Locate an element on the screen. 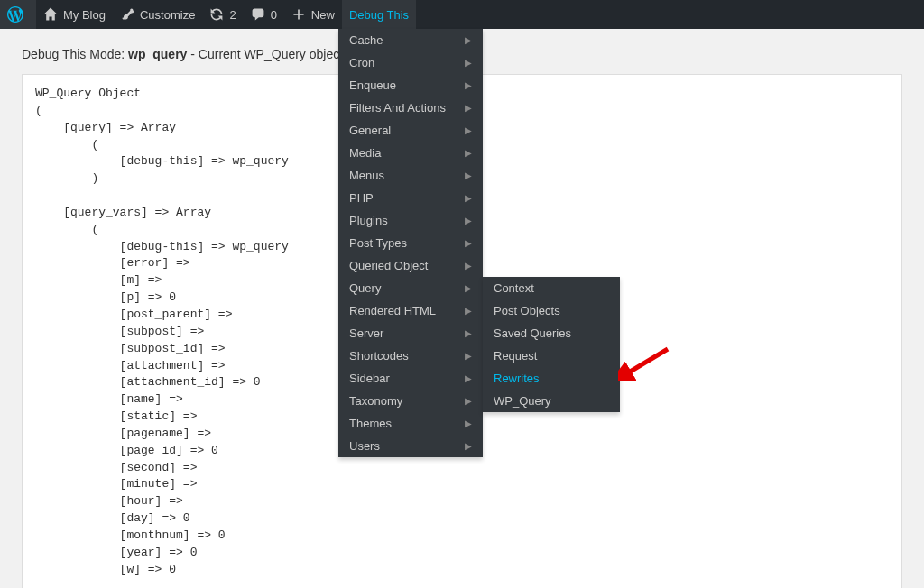 The image size is (924, 588). submenu-context: Context is located at coordinates (551, 289).